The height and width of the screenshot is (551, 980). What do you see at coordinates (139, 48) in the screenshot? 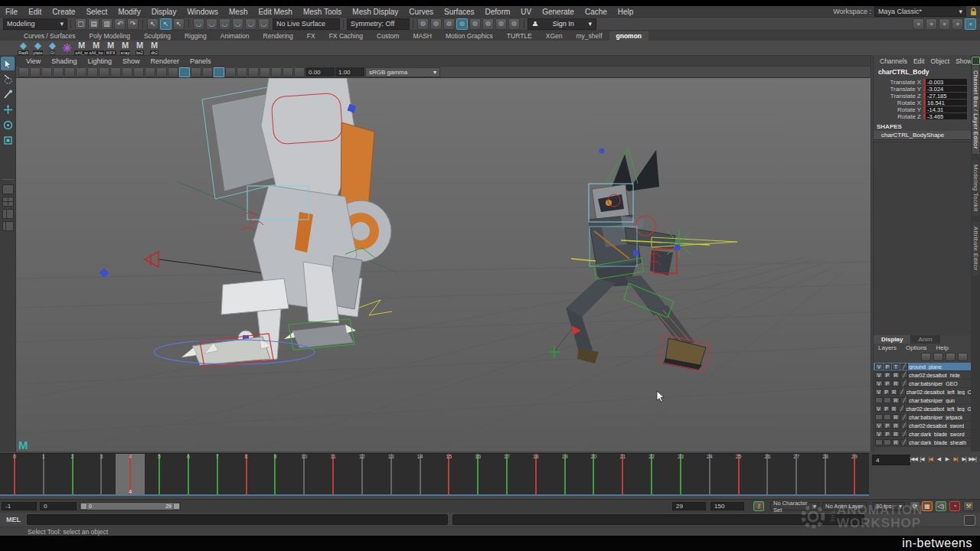
I see `shelf-mel-button: M bs2` at bounding box center [139, 48].